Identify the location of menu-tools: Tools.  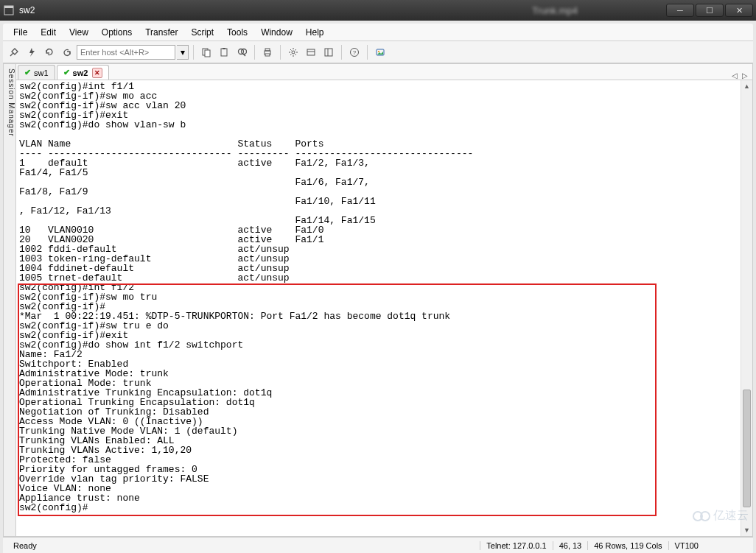
(237, 32).